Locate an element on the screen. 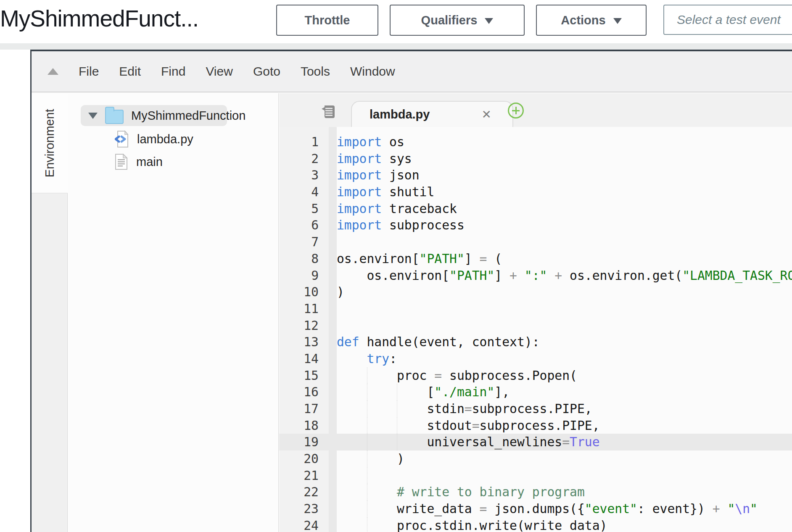 The image size is (792, 532). line-number: 14 is located at coordinates (304, 359).